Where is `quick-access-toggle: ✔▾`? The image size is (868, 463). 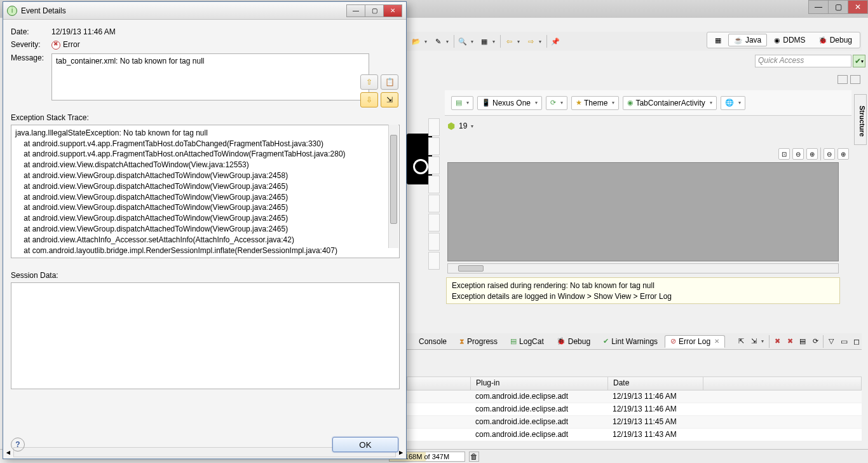 quick-access-toggle: ✔▾ is located at coordinates (859, 61).